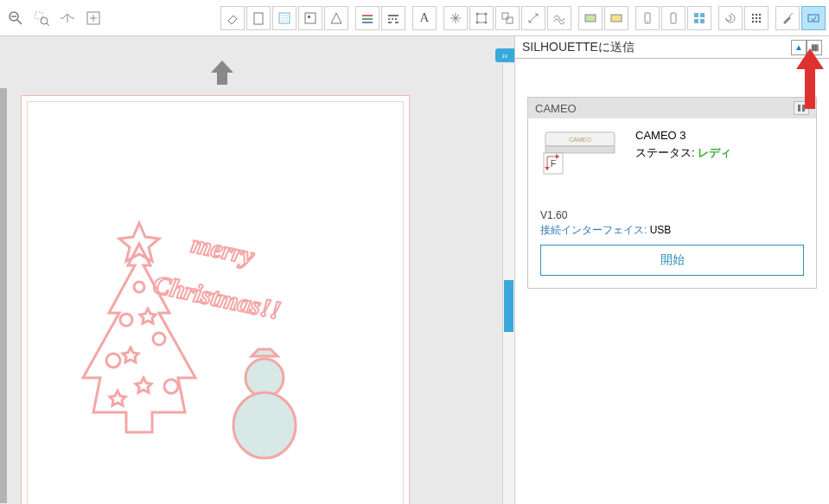  Describe the element at coordinates (673, 193) in the screenshot. I see `device-card: CAMEO CAMEO F` at that location.